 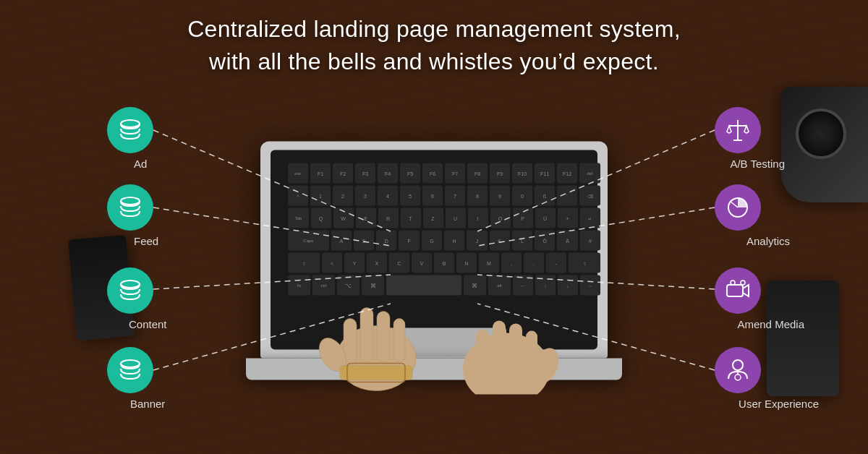 What do you see at coordinates (757, 163) in the screenshot?
I see `label-ab-testing: A/B Testing` at bounding box center [757, 163].